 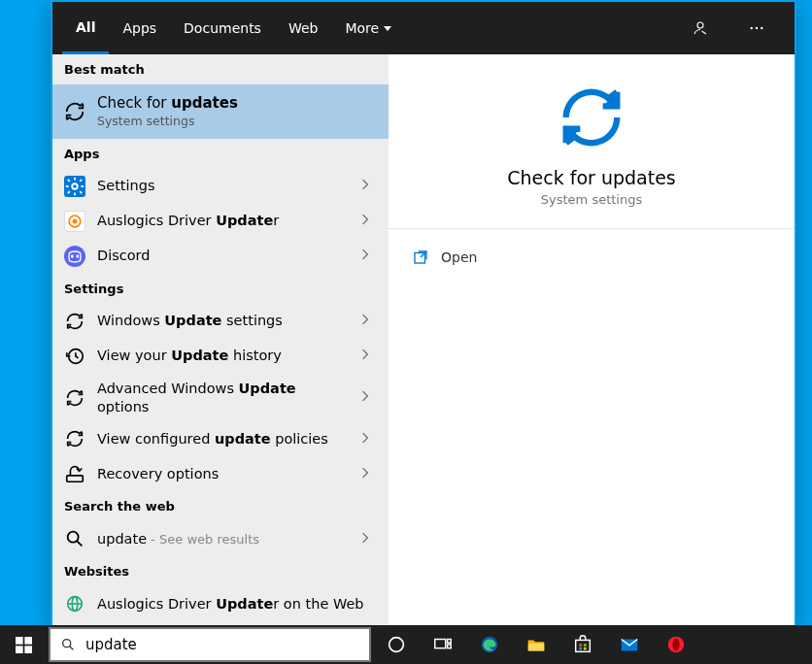 What do you see at coordinates (536, 645) in the screenshot?
I see `folder-icon` at bounding box center [536, 645].